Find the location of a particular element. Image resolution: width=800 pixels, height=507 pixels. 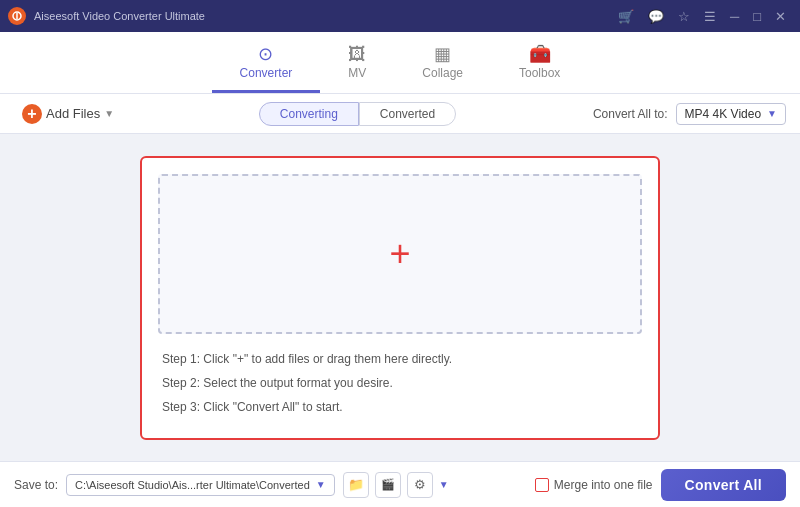

step2-text: Step 2: Select the output format you des… is located at coordinates (402, 383).